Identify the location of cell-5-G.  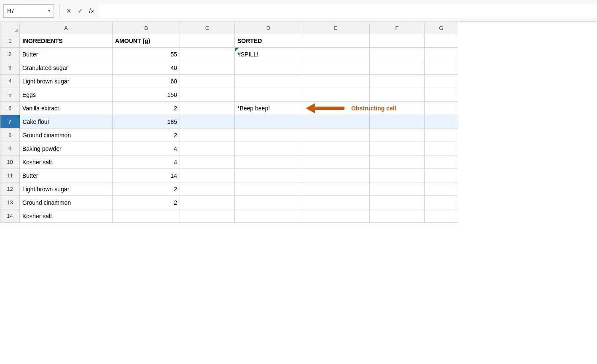
(441, 95).